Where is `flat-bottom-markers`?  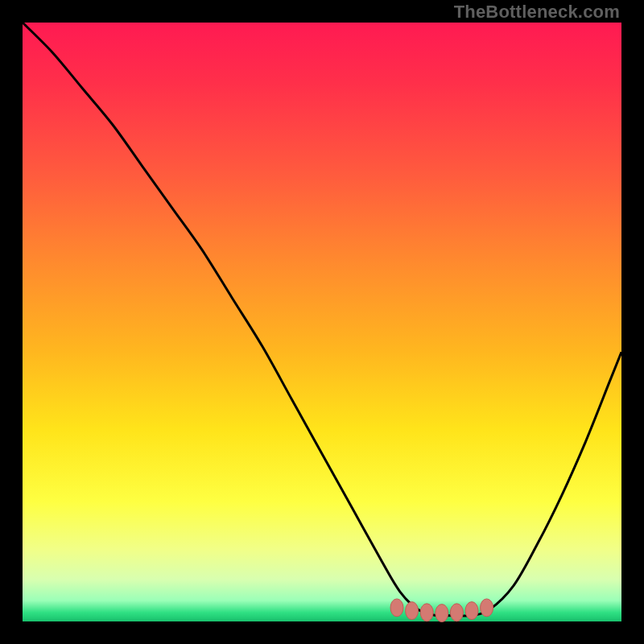 flat-bottom-markers is located at coordinates (442, 610).